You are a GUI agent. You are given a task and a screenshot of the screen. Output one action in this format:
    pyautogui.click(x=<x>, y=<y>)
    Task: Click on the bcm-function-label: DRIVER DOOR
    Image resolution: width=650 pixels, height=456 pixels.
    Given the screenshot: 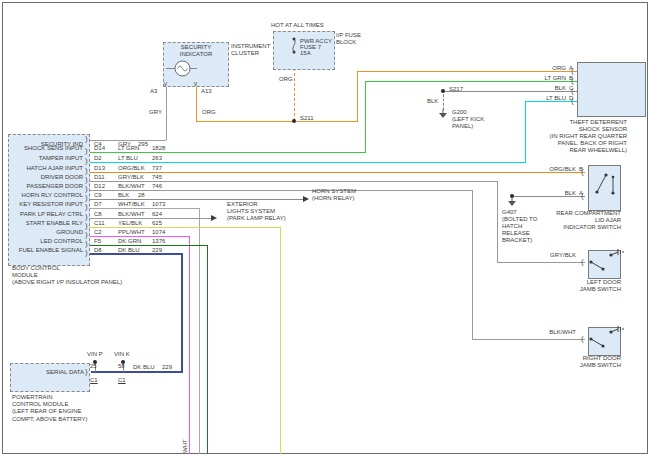 What is the action you would take?
    pyautogui.click(x=46, y=178)
    